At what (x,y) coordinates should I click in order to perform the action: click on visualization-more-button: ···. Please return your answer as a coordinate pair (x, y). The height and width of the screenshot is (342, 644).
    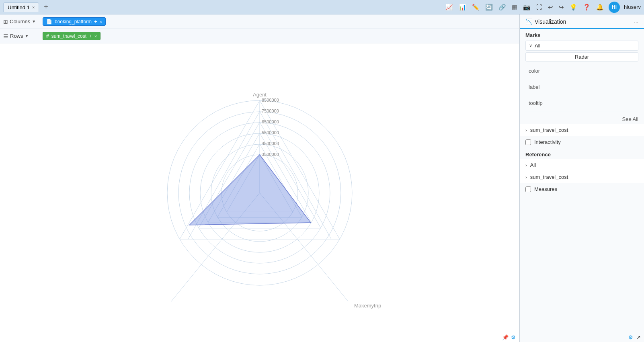
    Looking at the image, I should click on (636, 22).